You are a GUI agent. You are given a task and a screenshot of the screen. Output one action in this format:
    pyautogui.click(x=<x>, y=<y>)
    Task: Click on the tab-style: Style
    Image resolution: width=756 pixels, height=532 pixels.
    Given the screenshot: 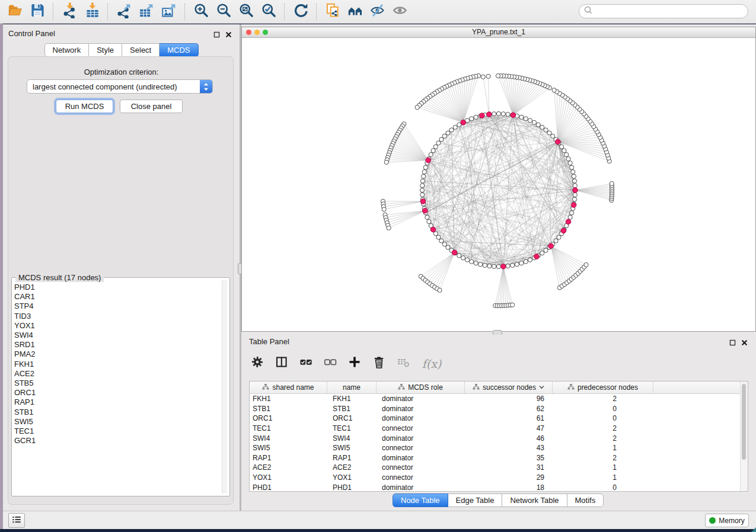 What is the action you would take?
    pyautogui.click(x=106, y=50)
    